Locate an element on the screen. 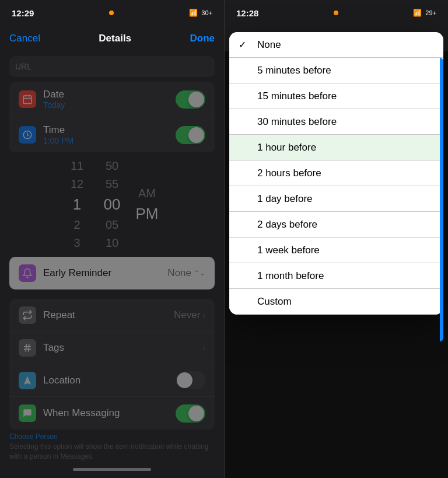  left-repeat-content: Repeat is located at coordinates (108, 315).